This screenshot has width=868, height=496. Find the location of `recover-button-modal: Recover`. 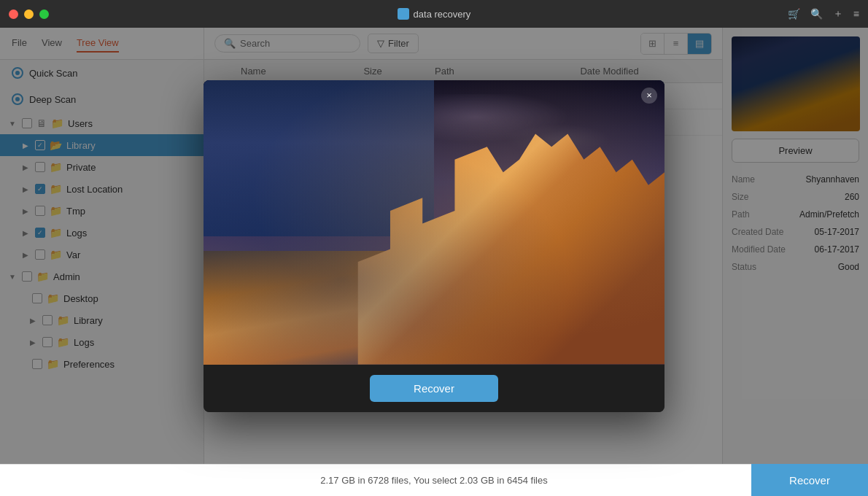

recover-button-modal: Recover is located at coordinates (434, 388).